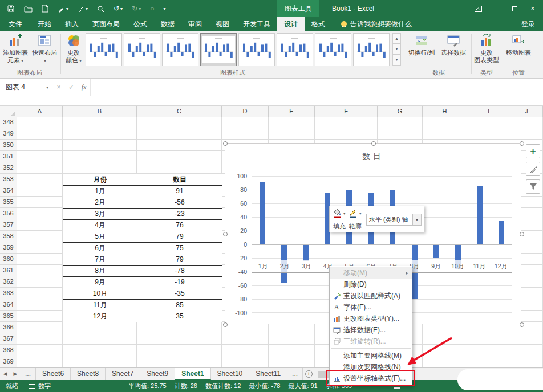 The width and height of the screenshot is (543, 392). Describe the element at coordinates (15, 48) in the screenshot. I see `add-chart-element-button: 添加图表元素▾` at that location.